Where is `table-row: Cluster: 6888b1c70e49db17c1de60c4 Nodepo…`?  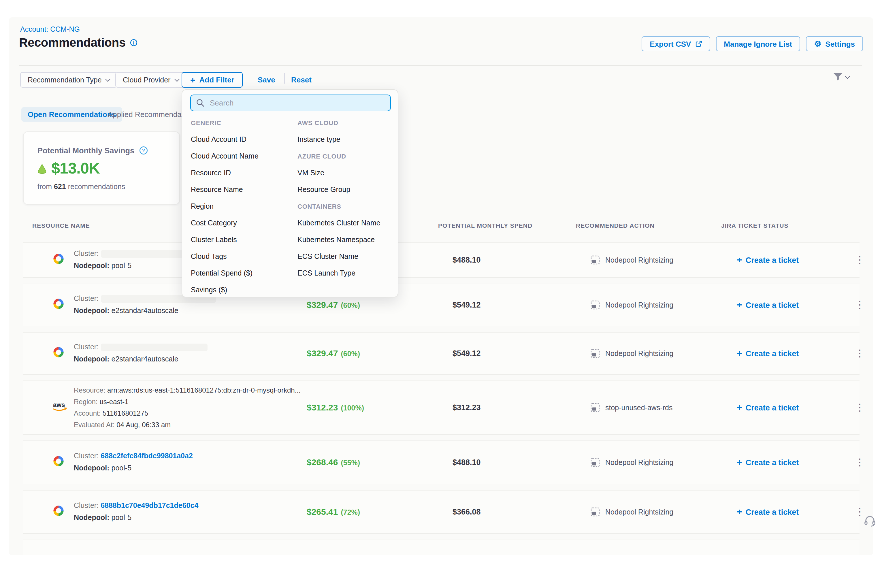 table-row: Cluster: 6888b1c70e49db17c1de60c4 Nodepo… is located at coordinates (441, 512).